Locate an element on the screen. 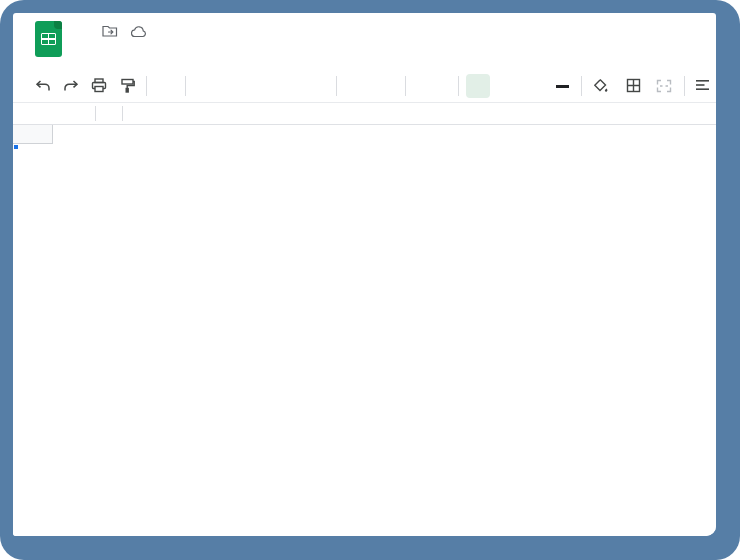 This screenshot has width=740, height=560. italic-button is located at coordinates (506, 86).